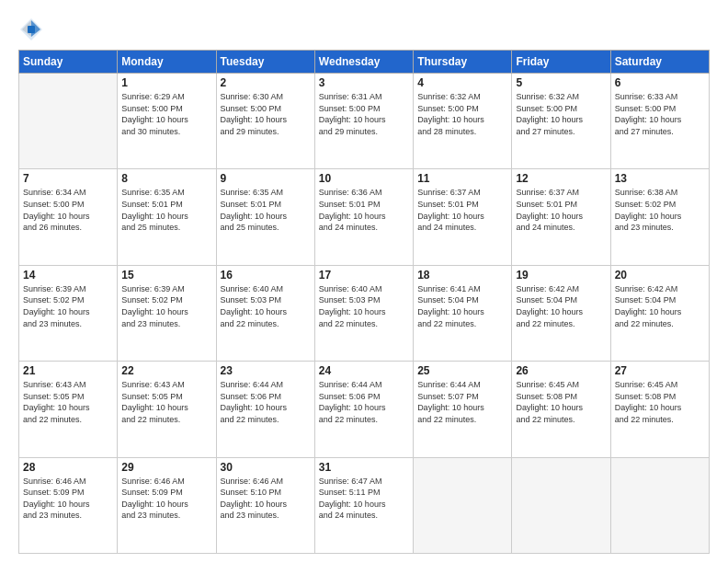 The height and width of the screenshot is (563, 728). Describe the element at coordinates (660, 210) in the screenshot. I see `day-info: Sunrise: 6:38 AM Sunset: 5:02 PM Dayligh…` at that location.